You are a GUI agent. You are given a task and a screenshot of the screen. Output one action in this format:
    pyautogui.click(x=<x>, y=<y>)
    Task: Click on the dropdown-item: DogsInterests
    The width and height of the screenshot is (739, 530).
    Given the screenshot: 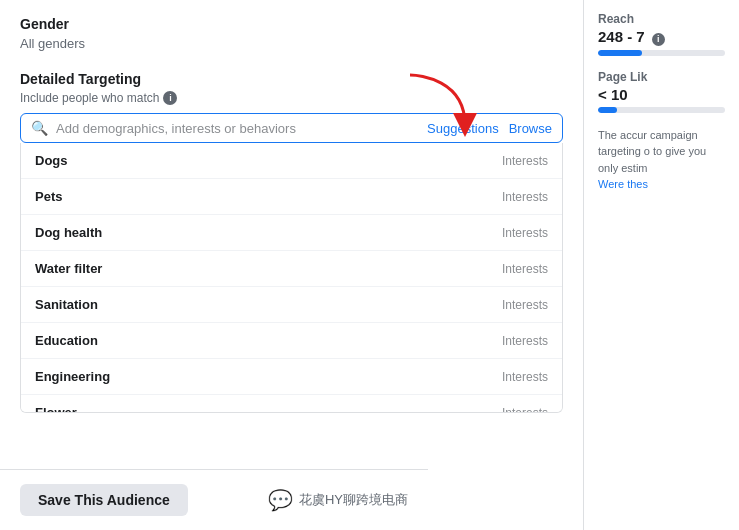 What is the action you would take?
    pyautogui.click(x=292, y=161)
    